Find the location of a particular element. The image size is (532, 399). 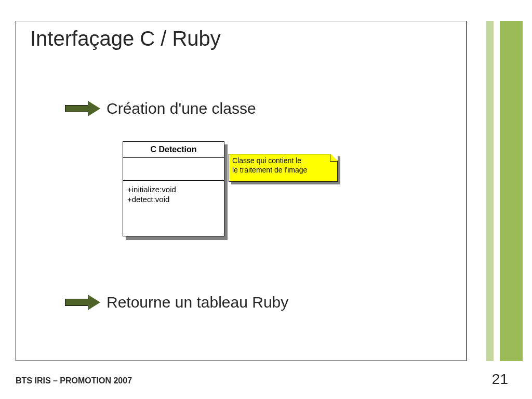

page-number: 21 is located at coordinates (500, 379).